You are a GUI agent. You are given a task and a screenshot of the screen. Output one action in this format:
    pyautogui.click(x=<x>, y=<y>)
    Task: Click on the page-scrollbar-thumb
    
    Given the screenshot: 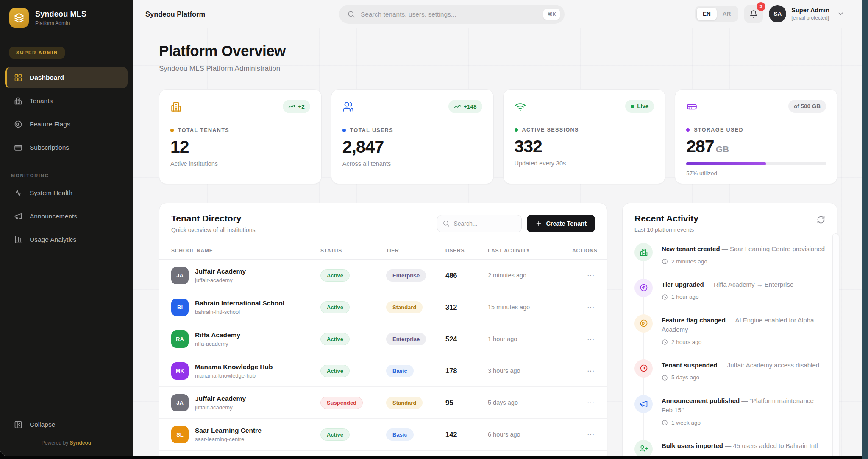 What is the action you would take?
    pyautogui.click(x=836, y=344)
    